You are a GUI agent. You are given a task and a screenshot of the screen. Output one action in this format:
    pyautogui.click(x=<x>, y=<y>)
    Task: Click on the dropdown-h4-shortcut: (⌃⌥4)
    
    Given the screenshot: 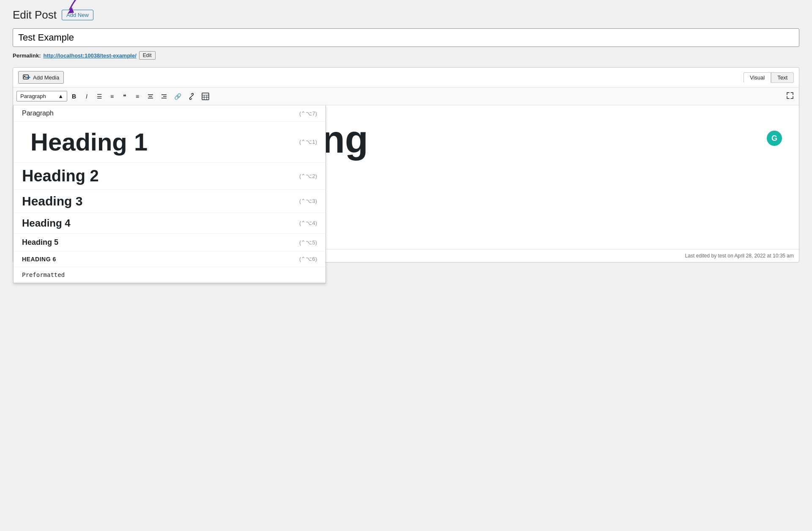 What is the action you would take?
    pyautogui.click(x=308, y=223)
    